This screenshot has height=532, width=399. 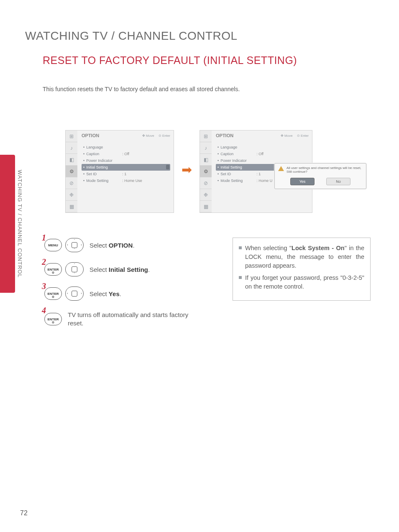 What do you see at coordinates (256, 171) in the screenshot?
I see `option-menu-right: ⊞ ♪ ◧ ⚙ ⊘ ❉ ▦ OPTION ✥ Move ⊙ Enter •Lan…` at bounding box center [256, 171].